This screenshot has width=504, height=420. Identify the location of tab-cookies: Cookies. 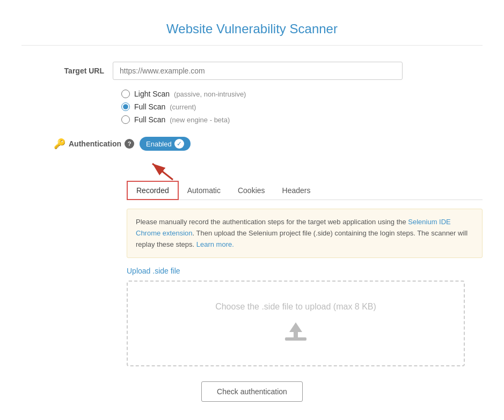
(251, 190).